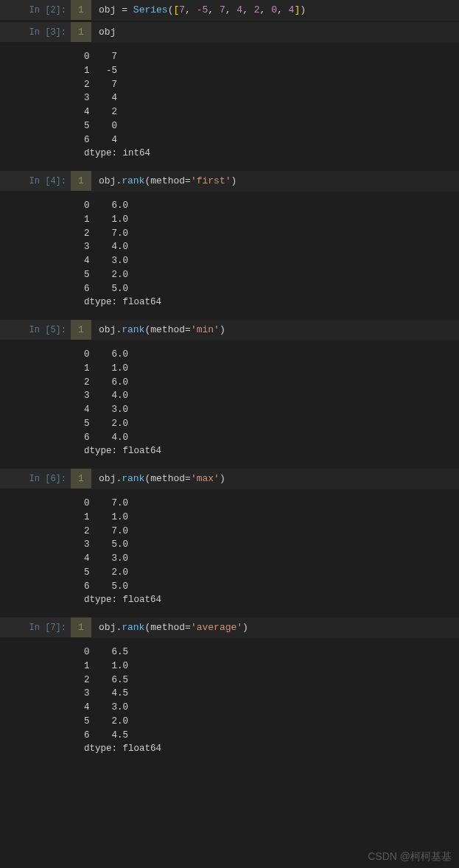  I want to click on code-input: obj.rank(method='max'), so click(276, 479).